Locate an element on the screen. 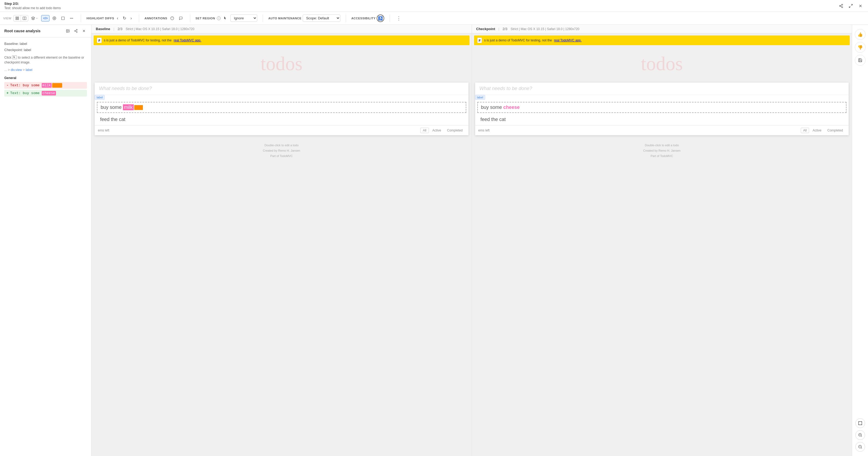 Image resolution: width=868 pixels, height=456 pixels. ignore-dropdown: Ignore Content Layout is located at coordinates (244, 18).